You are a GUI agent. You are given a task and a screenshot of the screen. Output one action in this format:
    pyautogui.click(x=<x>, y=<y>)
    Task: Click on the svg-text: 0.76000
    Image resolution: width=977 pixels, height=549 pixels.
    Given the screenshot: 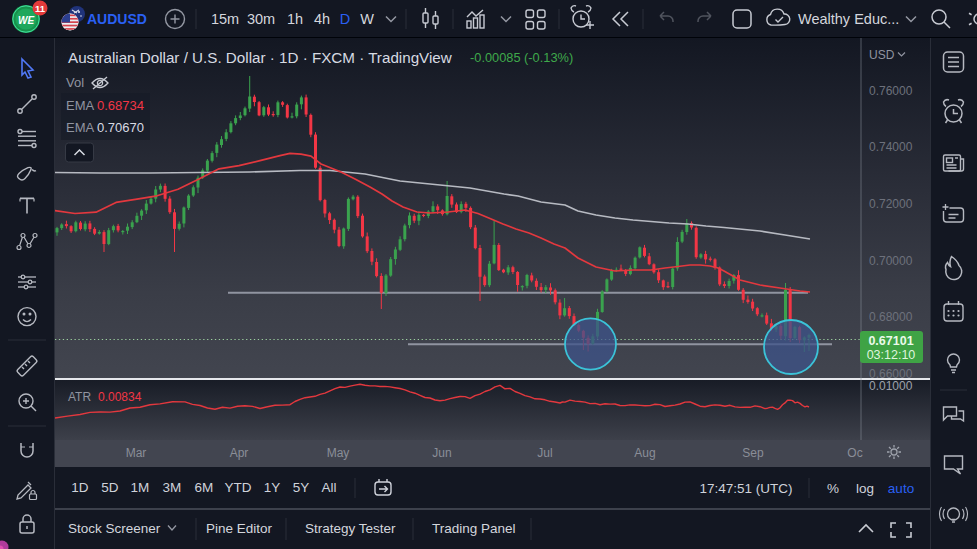 What is the action you would take?
    pyautogui.click(x=891, y=91)
    